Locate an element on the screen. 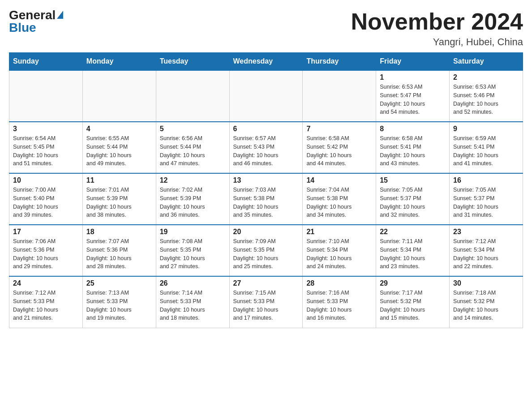  calendar-week-row: 17Sunrise: 7:06 AMSunset: 5:36 PMDayligh… is located at coordinates (266, 251).